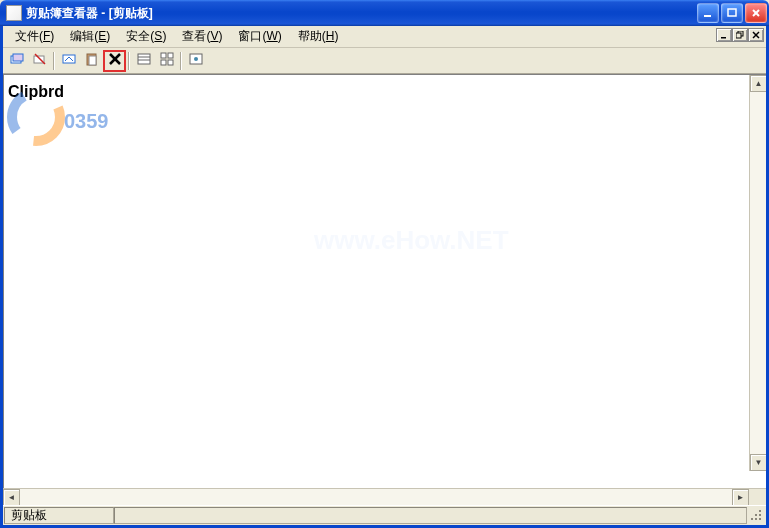  I want to click on close-button, so click(756, 13).